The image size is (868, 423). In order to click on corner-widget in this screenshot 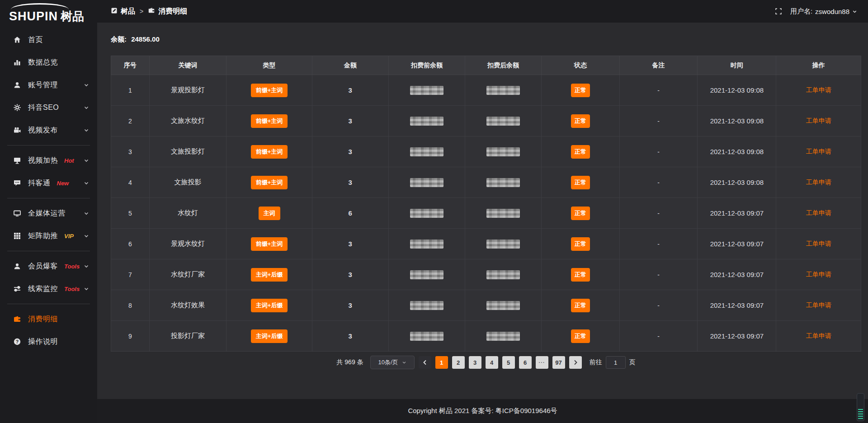, I will do `click(861, 407)`.